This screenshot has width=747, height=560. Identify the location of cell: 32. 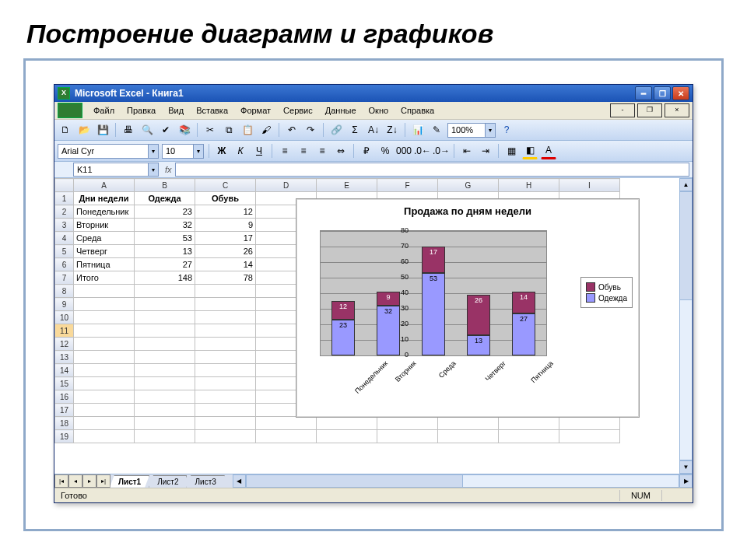
(165, 226).